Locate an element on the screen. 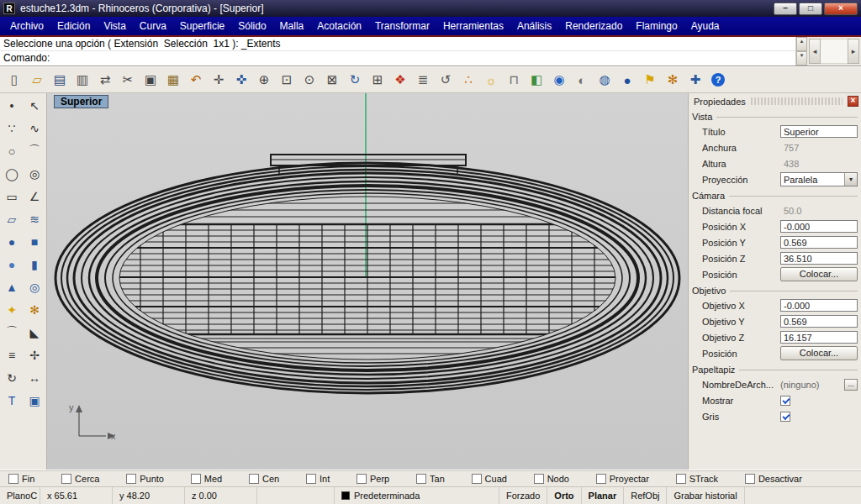  export-icon: ⇄ is located at coordinates (105, 80).